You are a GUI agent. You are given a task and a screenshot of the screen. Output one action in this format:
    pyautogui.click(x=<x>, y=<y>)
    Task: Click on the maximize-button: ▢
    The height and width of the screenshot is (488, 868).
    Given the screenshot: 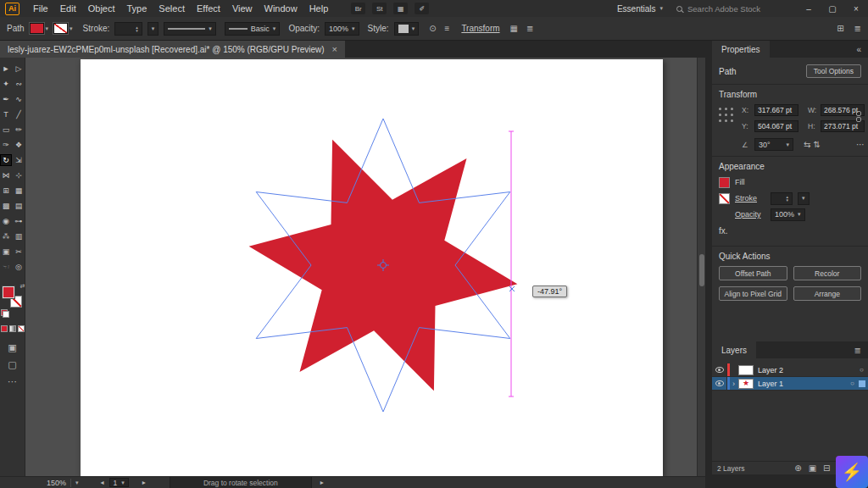 What is the action you would take?
    pyautogui.click(x=832, y=8)
    